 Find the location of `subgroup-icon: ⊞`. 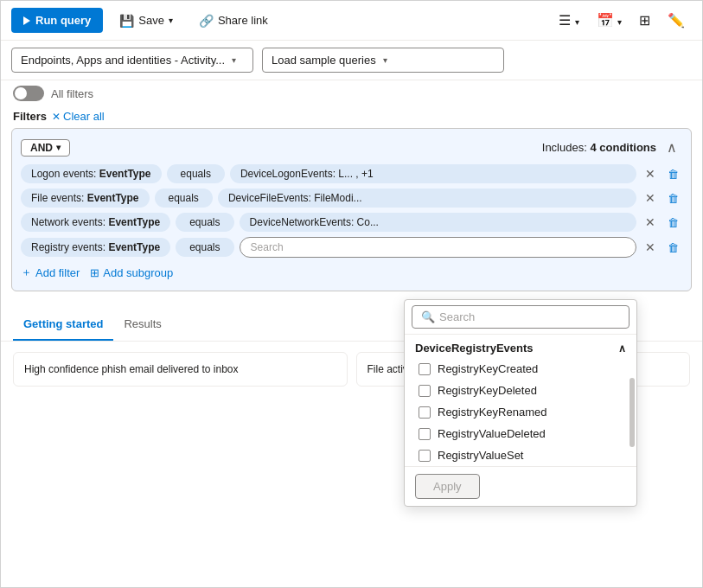

subgroup-icon: ⊞ is located at coordinates (95, 273).